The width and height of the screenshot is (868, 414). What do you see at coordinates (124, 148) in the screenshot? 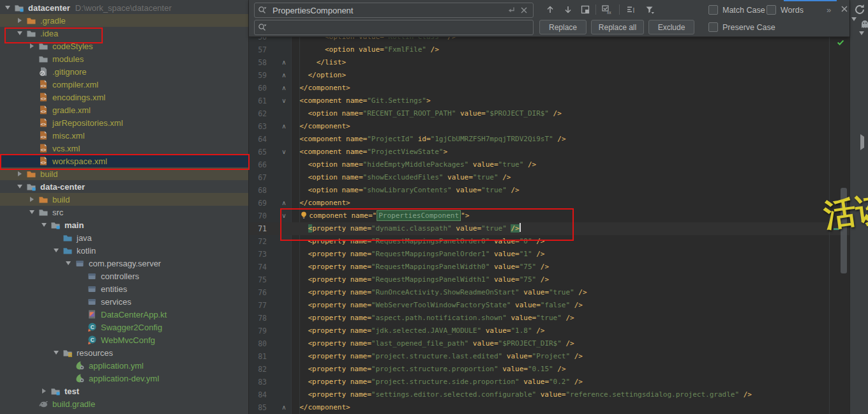
I see `tree-item-vcs.xml: <>vcs.xml` at bounding box center [124, 148].